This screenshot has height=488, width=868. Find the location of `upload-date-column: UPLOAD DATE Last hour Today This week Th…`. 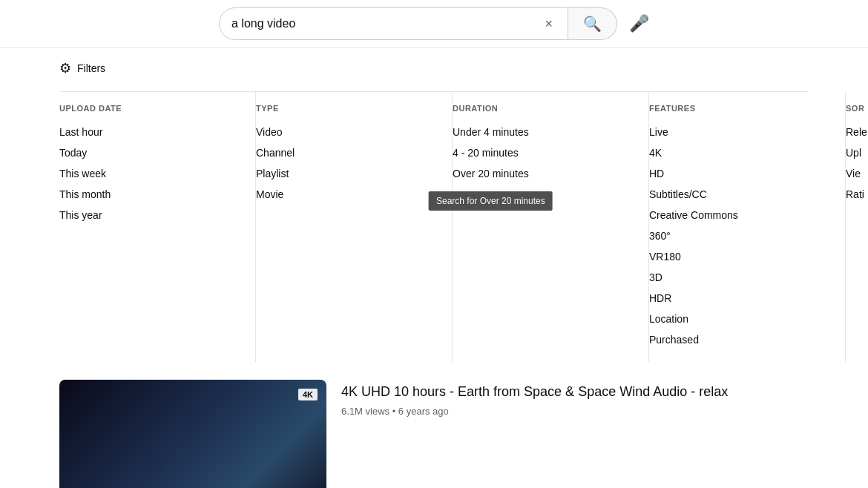

upload-date-column: UPLOAD DATE Last hour Today This week Th… is located at coordinates (157, 227).